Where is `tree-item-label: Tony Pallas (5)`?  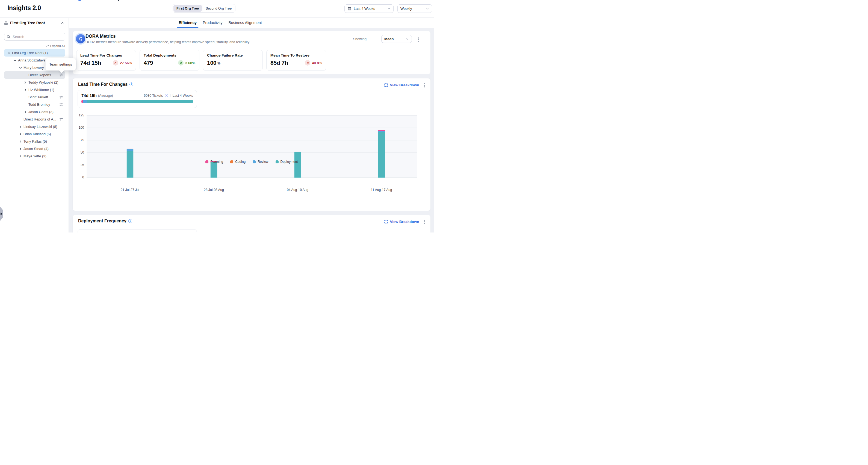 tree-item-label: Tony Pallas (5) is located at coordinates (35, 142).